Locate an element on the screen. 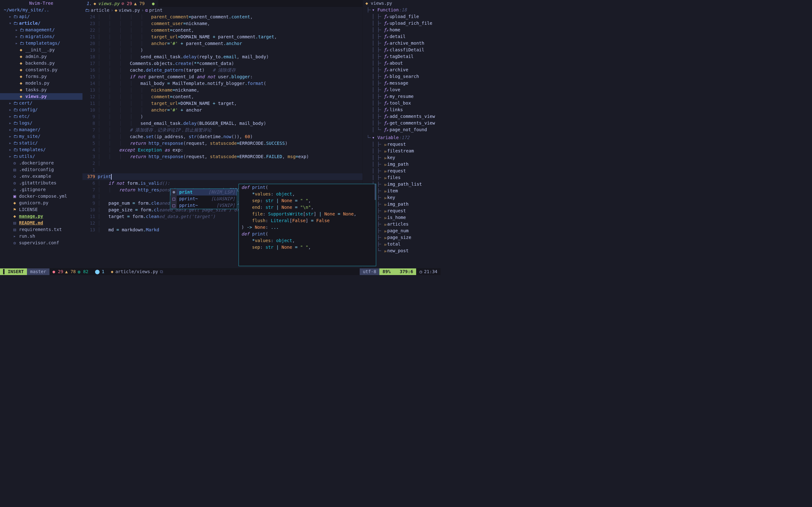  encoding: utf-8 is located at coordinates (370, 272).